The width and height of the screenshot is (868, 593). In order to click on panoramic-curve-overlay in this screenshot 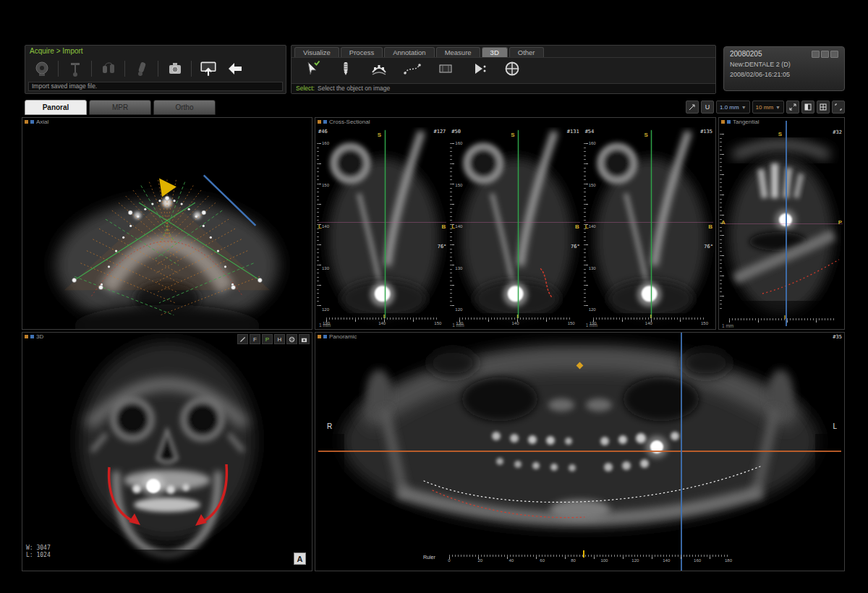, I will do `click(167, 223)`.